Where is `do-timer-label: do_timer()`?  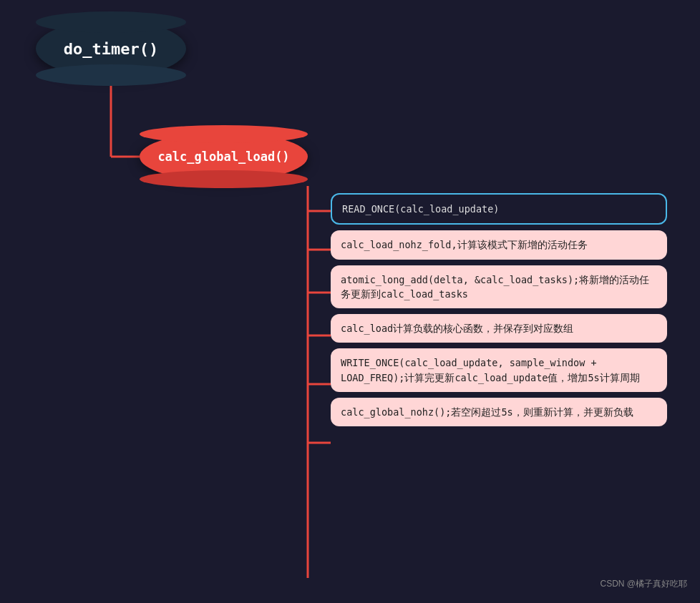
do-timer-label: do_timer() is located at coordinates (111, 49).